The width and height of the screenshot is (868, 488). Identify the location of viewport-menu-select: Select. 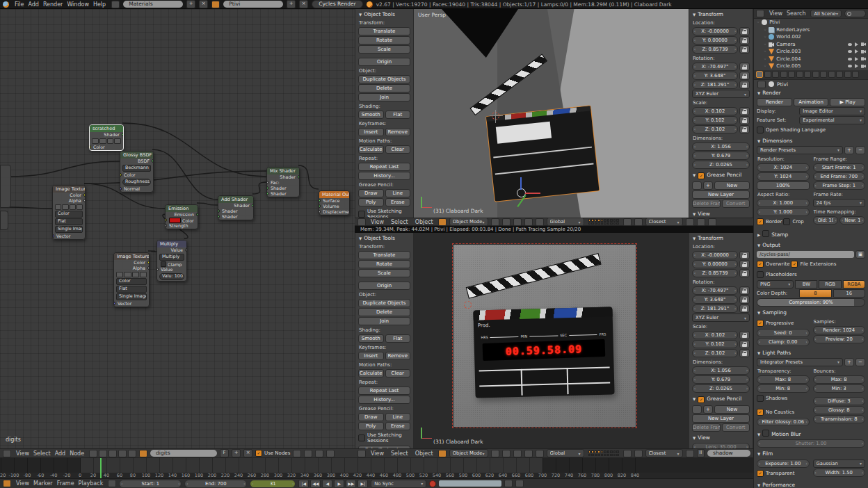
(399, 222).